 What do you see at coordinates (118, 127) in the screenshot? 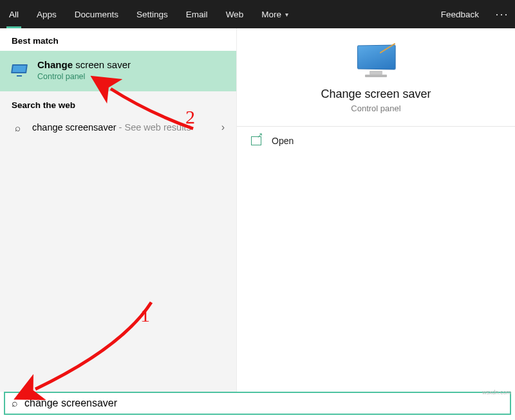
I see `web-search-result: ⌕ change screensaver - See web results ›` at bounding box center [118, 127].